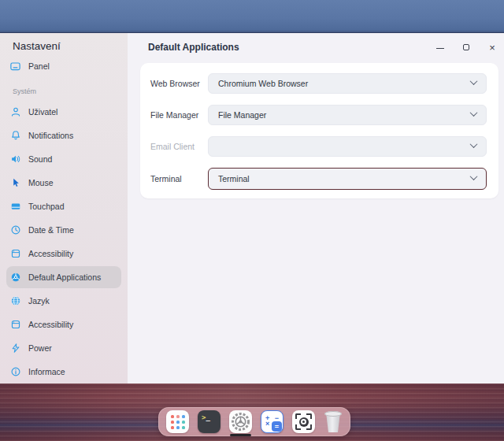 The height and width of the screenshot is (441, 504). What do you see at coordinates (64, 324) in the screenshot?
I see `sidebar-item-accessibility-2: Accessibility` at bounding box center [64, 324].